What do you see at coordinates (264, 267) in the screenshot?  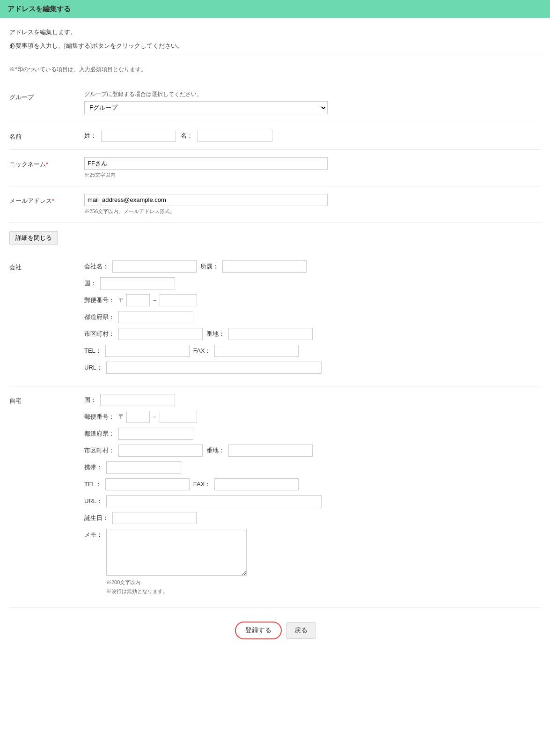 I see `affiliation-input` at bounding box center [264, 267].